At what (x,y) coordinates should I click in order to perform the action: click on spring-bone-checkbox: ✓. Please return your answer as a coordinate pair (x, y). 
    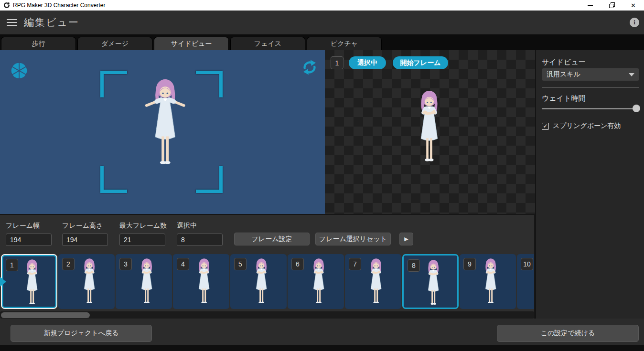
    Looking at the image, I should click on (546, 126).